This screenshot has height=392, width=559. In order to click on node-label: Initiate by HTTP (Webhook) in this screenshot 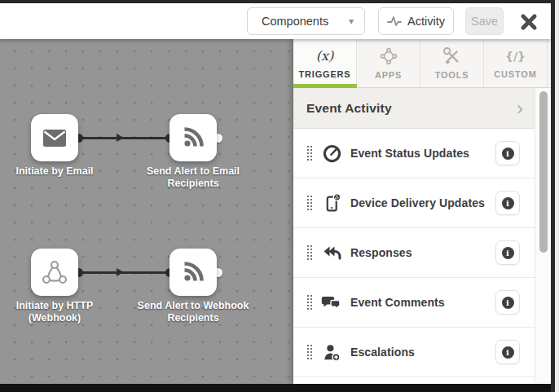, I will do `click(60, 312)`.